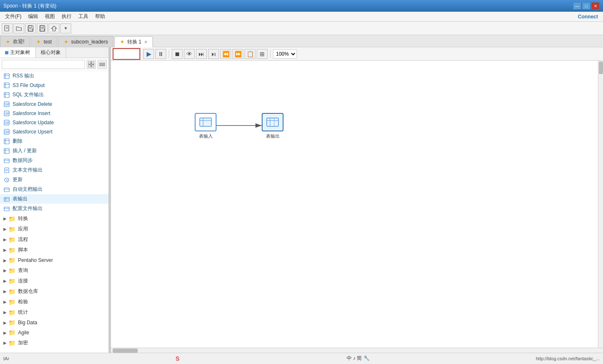  What do you see at coordinates (44, 41) in the screenshot?
I see `tab-test: ✦ test` at bounding box center [44, 41].